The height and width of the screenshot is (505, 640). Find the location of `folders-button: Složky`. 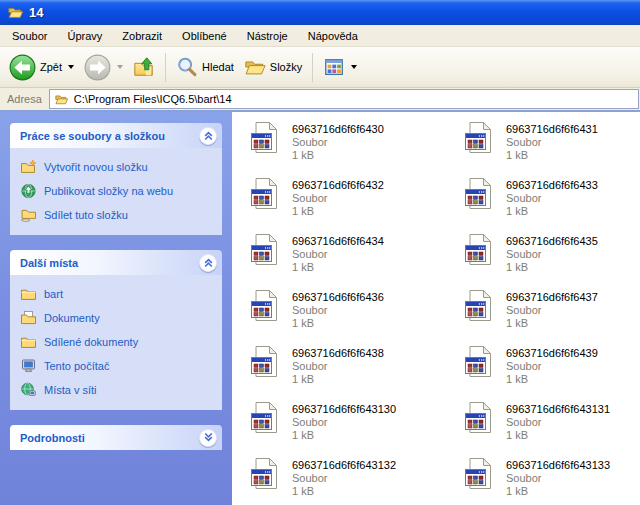

folders-button: Složky is located at coordinates (273, 67).